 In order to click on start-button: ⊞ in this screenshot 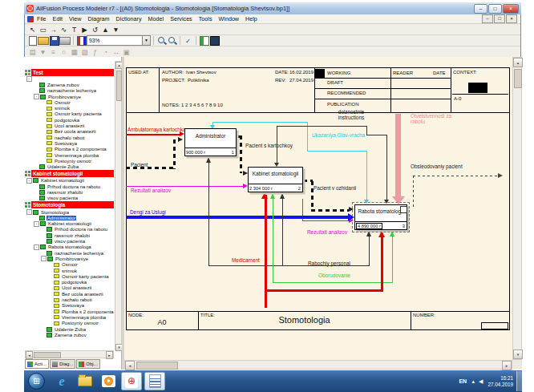, I will do `click(37, 382)`.